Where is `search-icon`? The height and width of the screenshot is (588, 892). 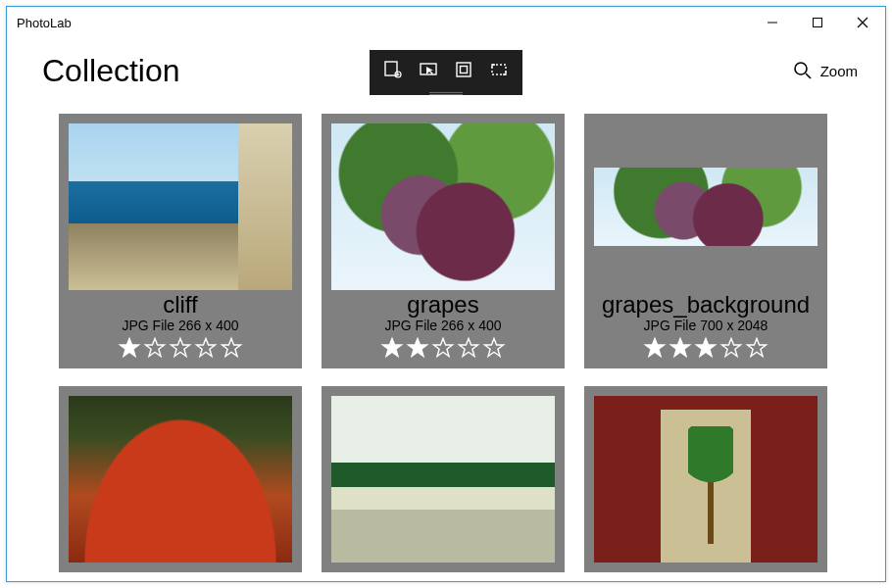
search-icon is located at coordinates (803, 71).